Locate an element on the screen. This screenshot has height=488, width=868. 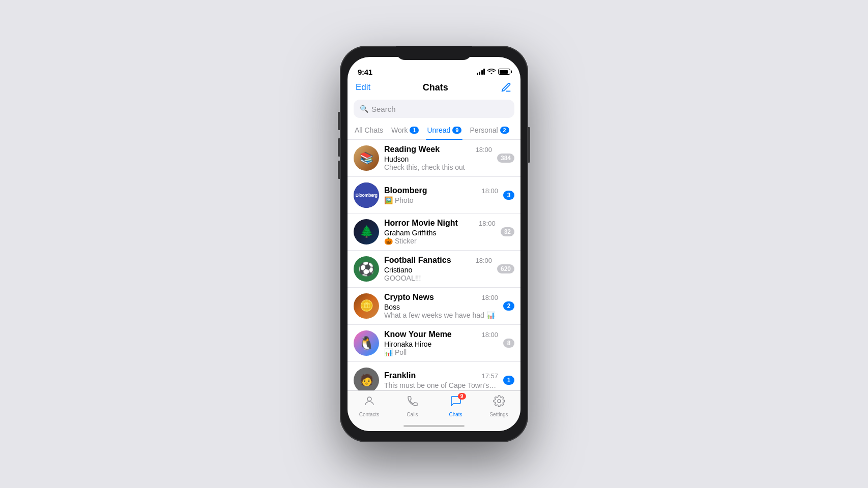
chat-item-reading-week: 📚 Reading Week 18:00 Hudson Check this, … is located at coordinates (434, 159).